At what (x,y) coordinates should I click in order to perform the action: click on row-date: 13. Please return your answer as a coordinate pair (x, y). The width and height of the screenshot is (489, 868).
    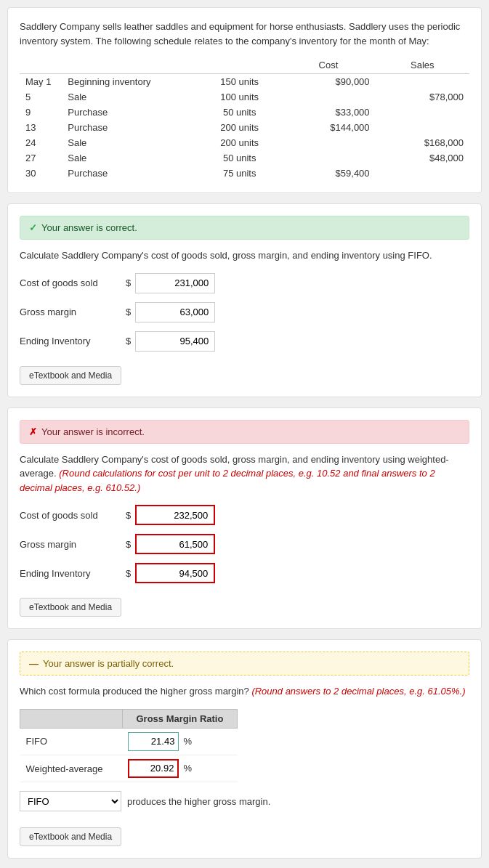
    Looking at the image, I should click on (41, 128).